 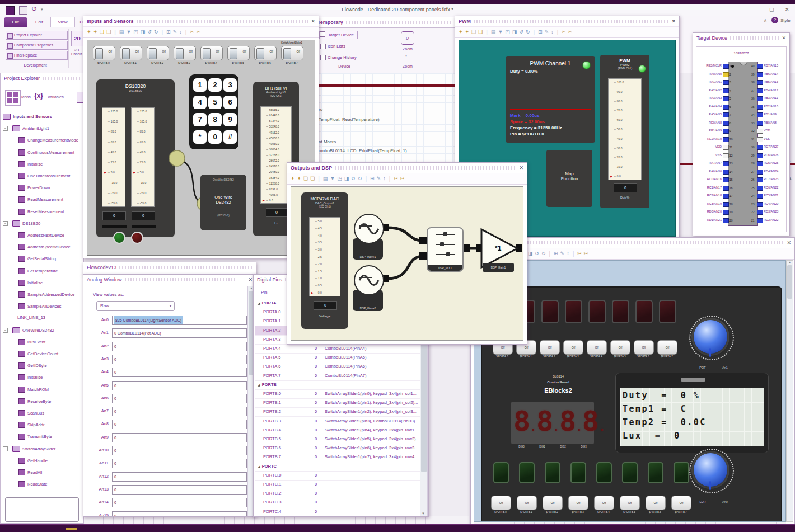 I want to click on inputs-panel-header: Inputs and Sensors ✕, so click(x=201, y=21).